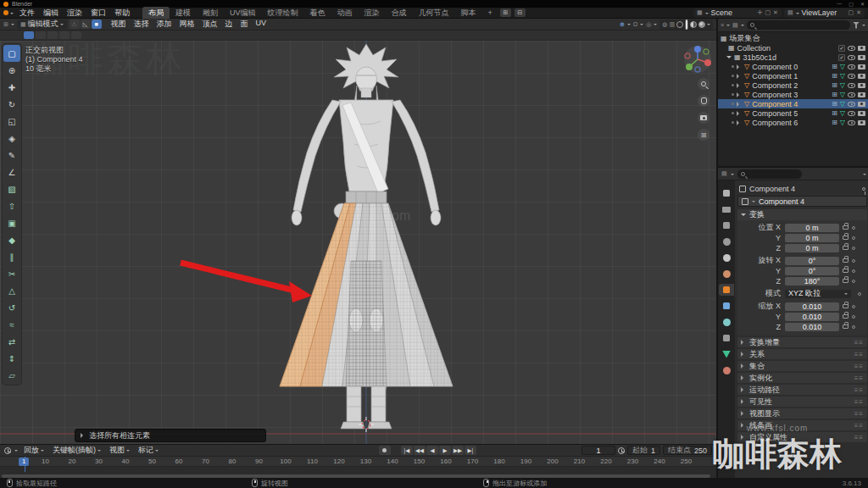 This screenshot has width=868, height=488. I want to click on playback-button: ▶, so click(445, 451).